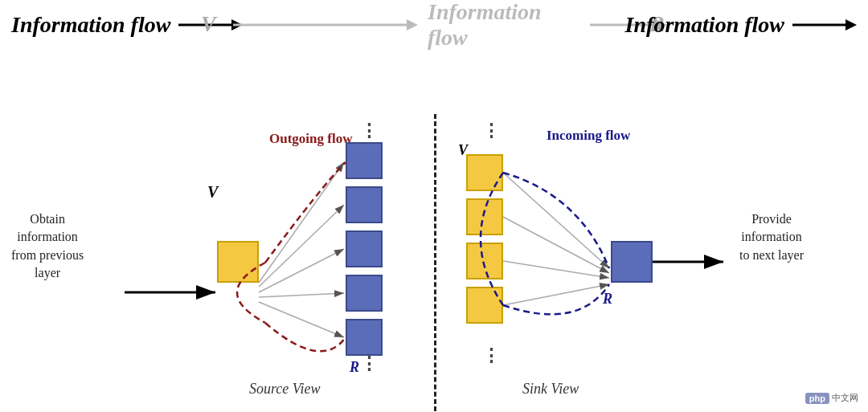 The width and height of the screenshot is (868, 412). What do you see at coordinates (832, 398) in the screenshot?
I see `php-logo: php 中文网` at bounding box center [832, 398].